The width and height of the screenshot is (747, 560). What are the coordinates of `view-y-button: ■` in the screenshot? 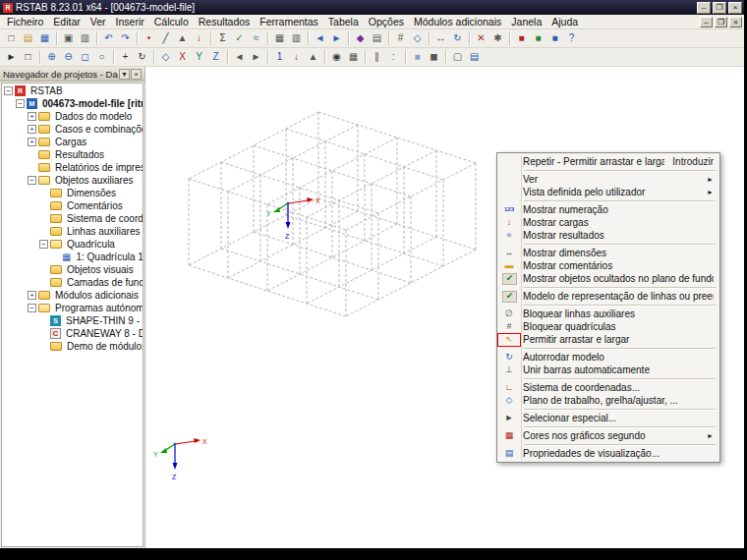 It's located at (539, 38).